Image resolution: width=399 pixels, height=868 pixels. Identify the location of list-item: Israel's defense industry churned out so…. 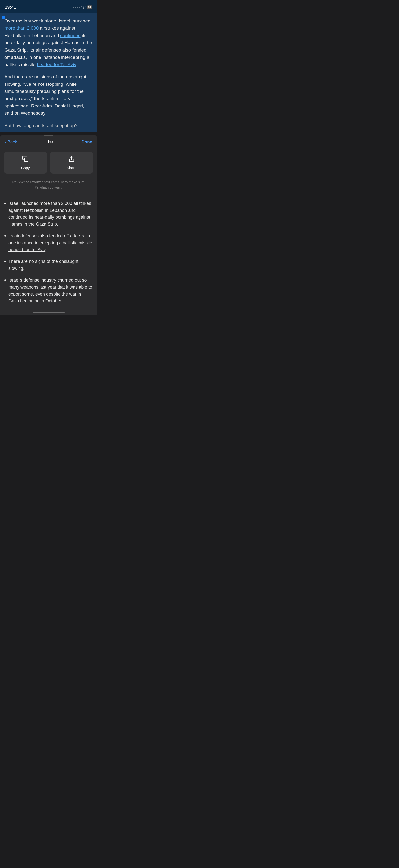
(48, 291).